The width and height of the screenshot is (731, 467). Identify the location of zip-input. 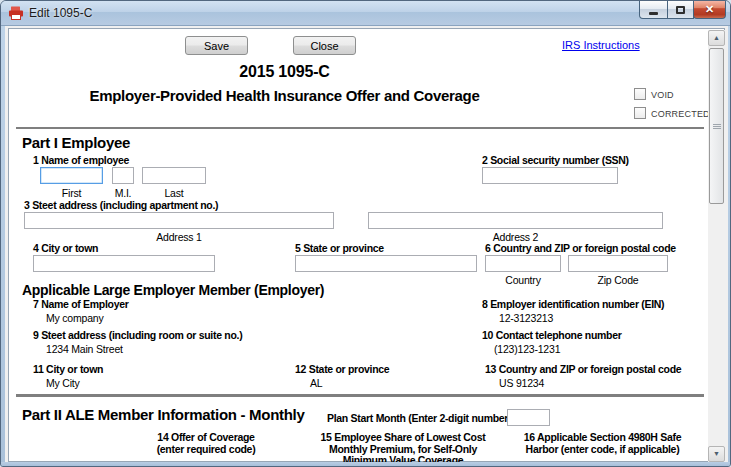
(618, 264).